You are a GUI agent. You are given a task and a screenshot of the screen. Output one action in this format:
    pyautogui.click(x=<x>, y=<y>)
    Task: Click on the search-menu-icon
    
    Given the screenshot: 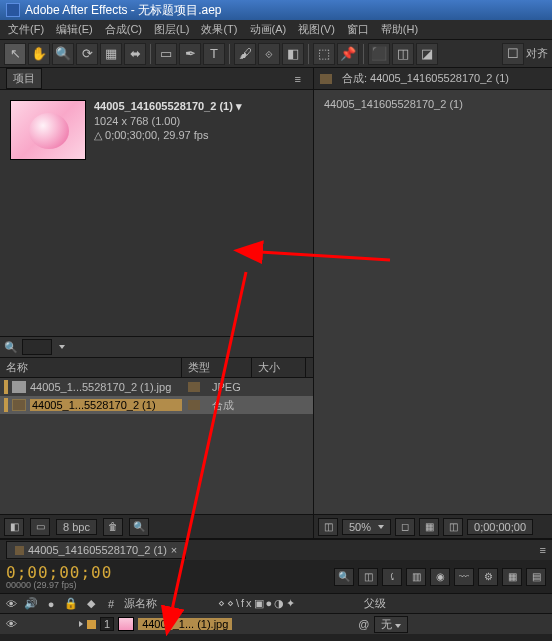 What is the action you would take?
    pyautogui.click(x=62, y=347)
    